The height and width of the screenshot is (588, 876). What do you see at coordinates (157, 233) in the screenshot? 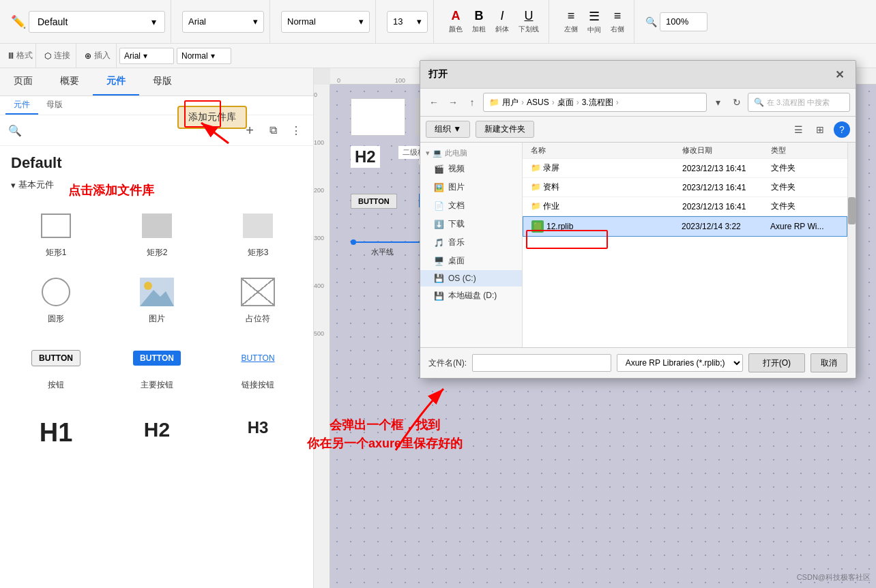
I see `component-rect2: 矩形2` at bounding box center [157, 233].